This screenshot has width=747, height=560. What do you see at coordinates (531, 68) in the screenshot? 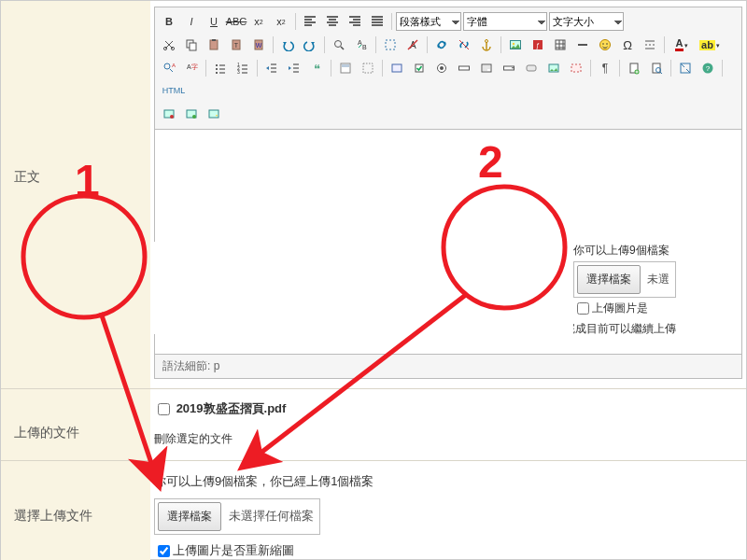
I see `button-icon` at bounding box center [531, 68].